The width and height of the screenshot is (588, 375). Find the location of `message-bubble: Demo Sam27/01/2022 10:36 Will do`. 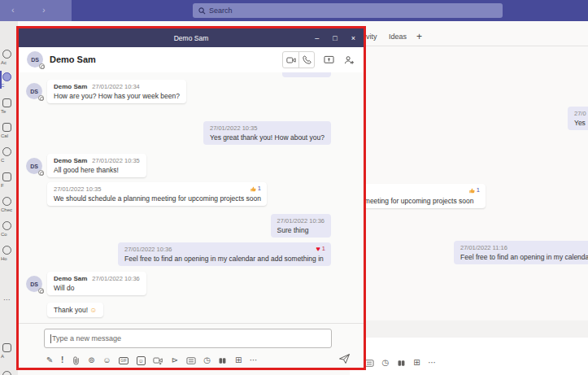

message-bubble: Demo Sam27/01/2022 10:36 Will do is located at coordinates (97, 283).